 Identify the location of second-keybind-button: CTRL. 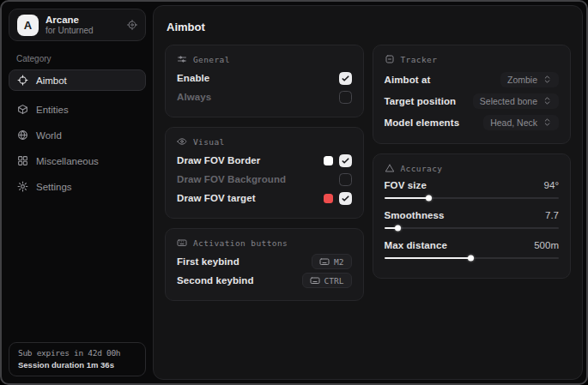
(327, 280).